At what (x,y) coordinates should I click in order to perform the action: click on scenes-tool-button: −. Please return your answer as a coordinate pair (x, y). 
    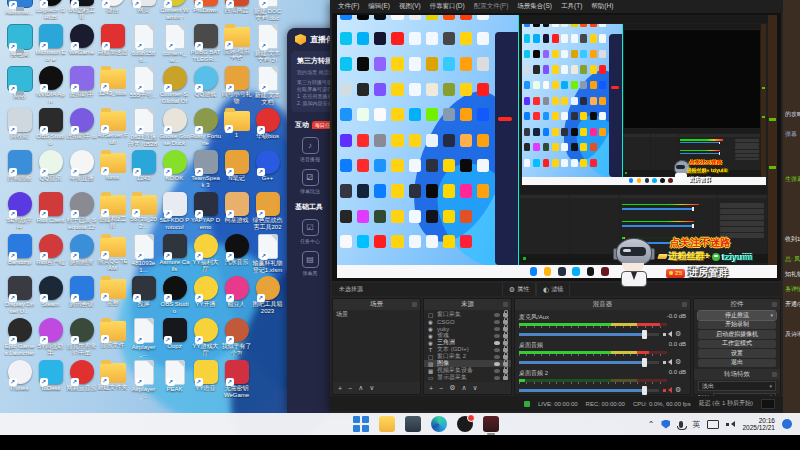
    Looking at the image, I should click on (350, 388).